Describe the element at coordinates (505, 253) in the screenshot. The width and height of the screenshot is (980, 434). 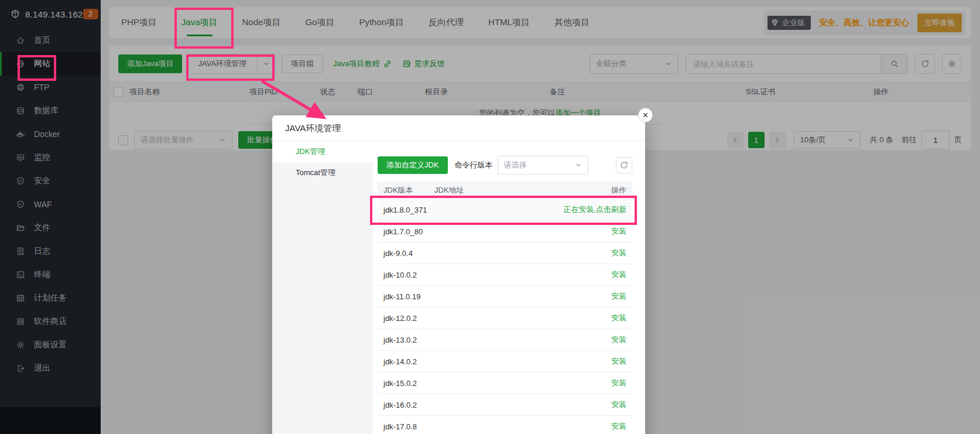
I see `jdk-row: jdk-9.0.4 安装` at that location.